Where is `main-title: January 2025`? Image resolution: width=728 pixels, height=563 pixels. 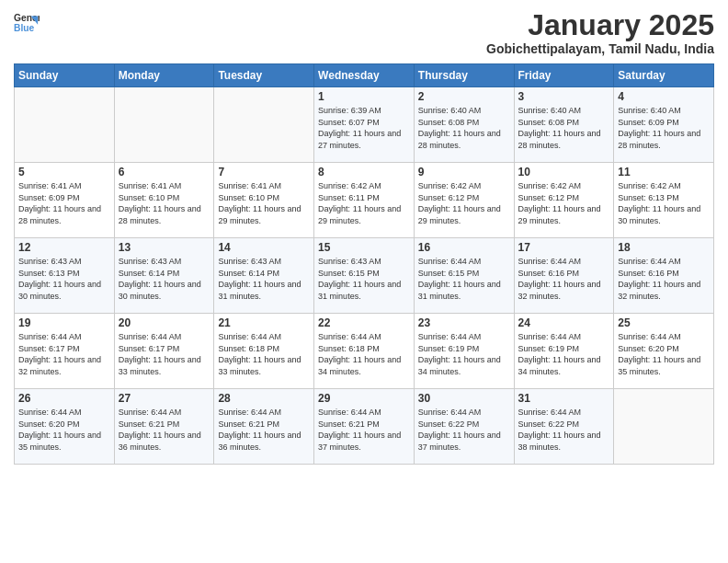
main-title: January 2025 is located at coordinates (600, 26).